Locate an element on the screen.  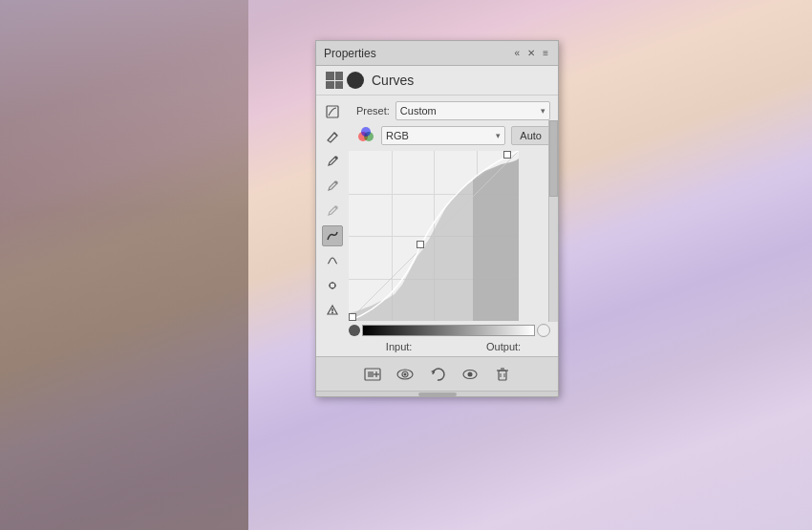
left-toolbar is located at coordinates (332, 225).